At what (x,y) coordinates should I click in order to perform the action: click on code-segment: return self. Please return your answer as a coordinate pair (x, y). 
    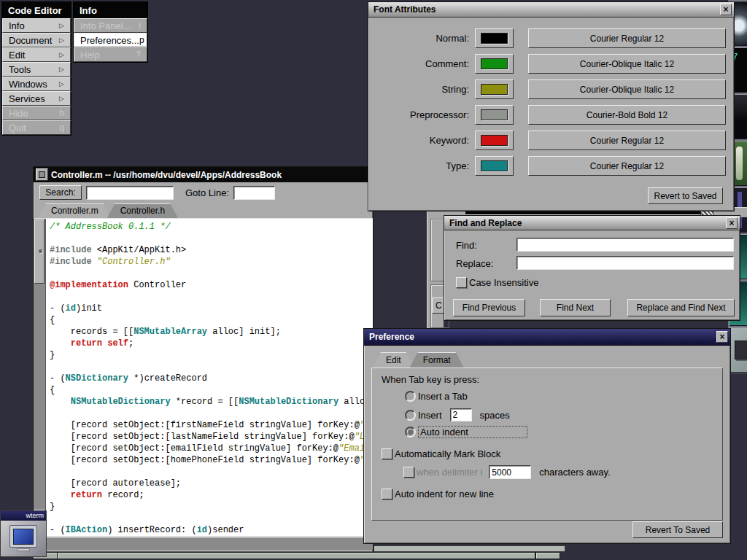
    Looking at the image, I should click on (99, 343).